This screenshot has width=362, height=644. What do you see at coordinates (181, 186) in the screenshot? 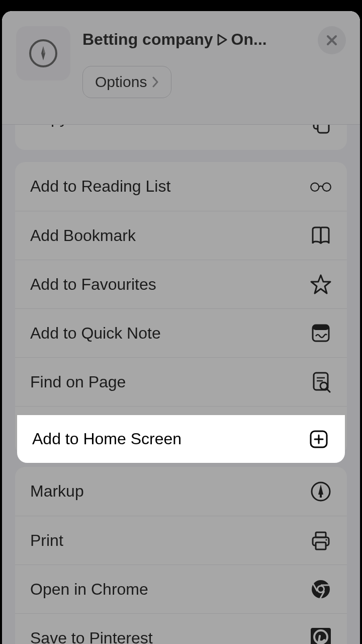
I see `action-reading-list: Add to Reading List` at bounding box center [181, 186].